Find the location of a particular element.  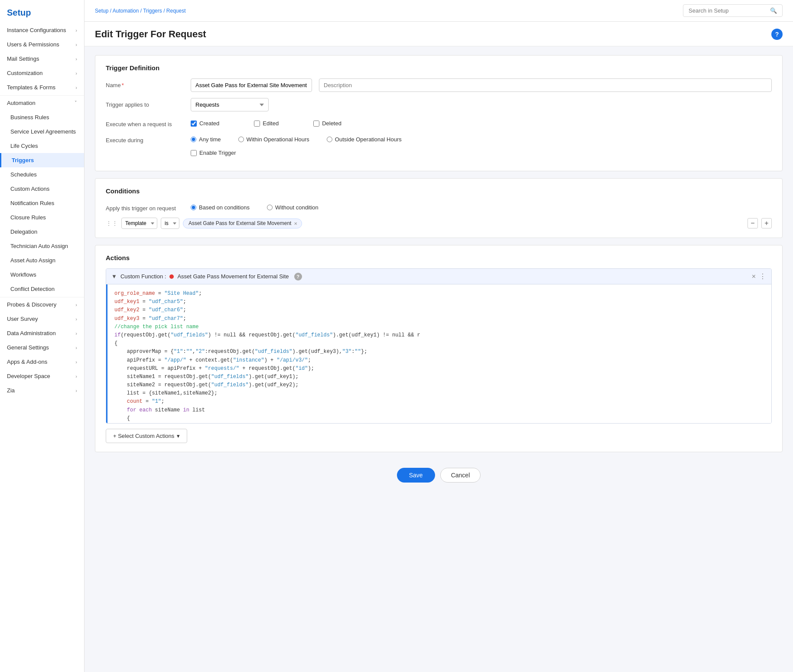

code-line-6: if(requestObj.get("udf_fields") != null … is located at coordinates (439, 336).